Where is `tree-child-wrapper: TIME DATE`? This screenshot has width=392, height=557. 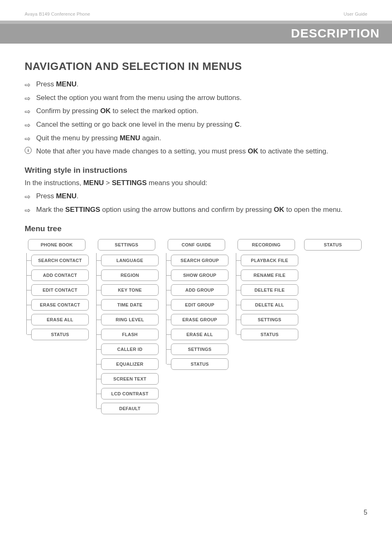
tree-child-wrapper: TIME DATE is located at coordinates (130, 305).